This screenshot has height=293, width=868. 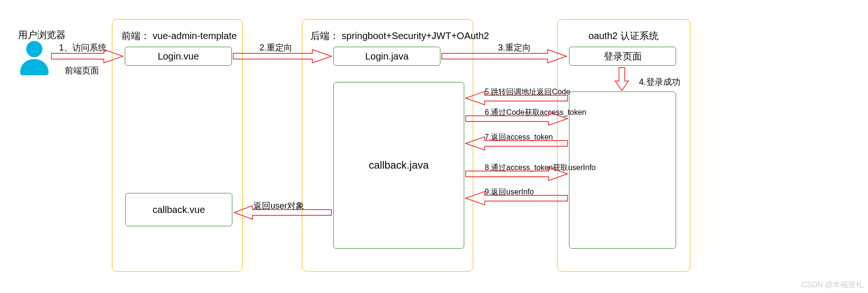 I want to click on arrow2-label: 2.重定向, so click(x=276, y=48).